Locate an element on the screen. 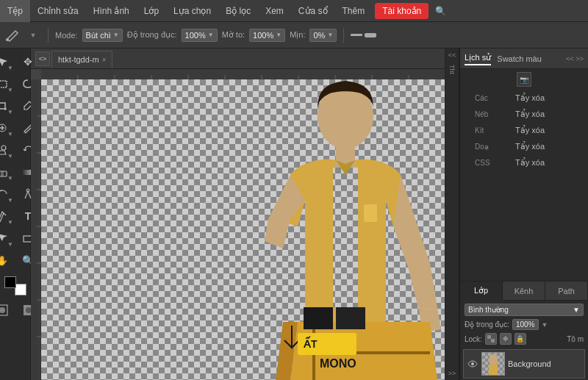 This screenshot has height=380, width=588. smooth-dropdown: 0% ▼ is located at coordinates (323, 35).